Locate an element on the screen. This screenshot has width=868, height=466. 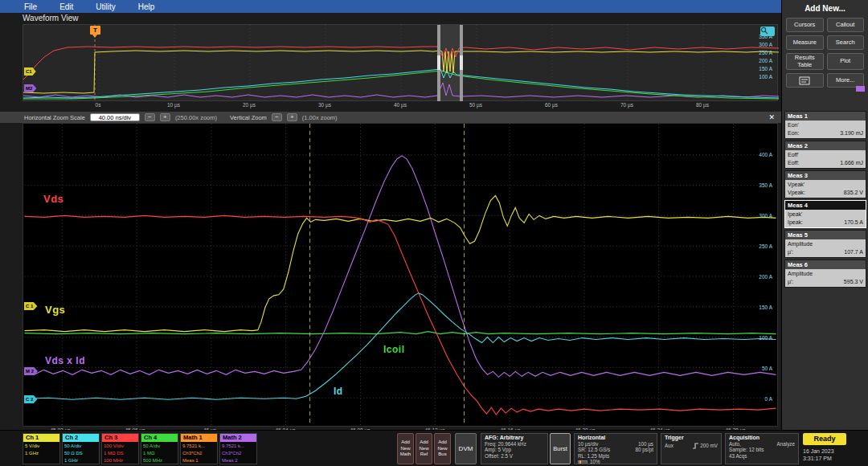
h-zoom-factor: (250.00x zoom) is located at coordinates (196, 117).